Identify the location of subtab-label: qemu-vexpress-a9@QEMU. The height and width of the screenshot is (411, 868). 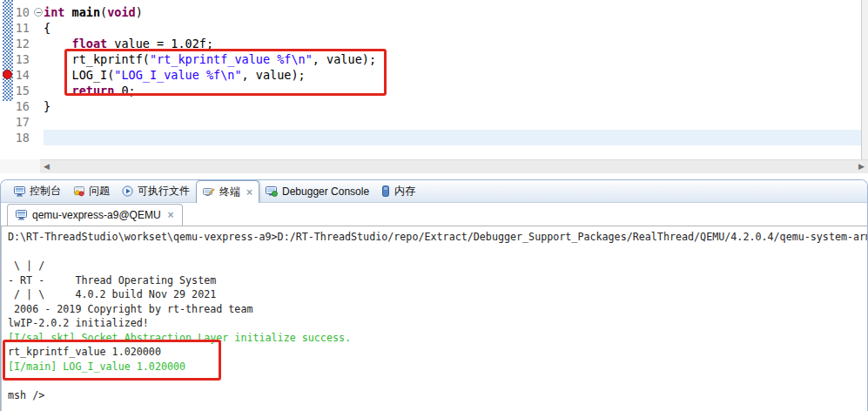
(97, 215).